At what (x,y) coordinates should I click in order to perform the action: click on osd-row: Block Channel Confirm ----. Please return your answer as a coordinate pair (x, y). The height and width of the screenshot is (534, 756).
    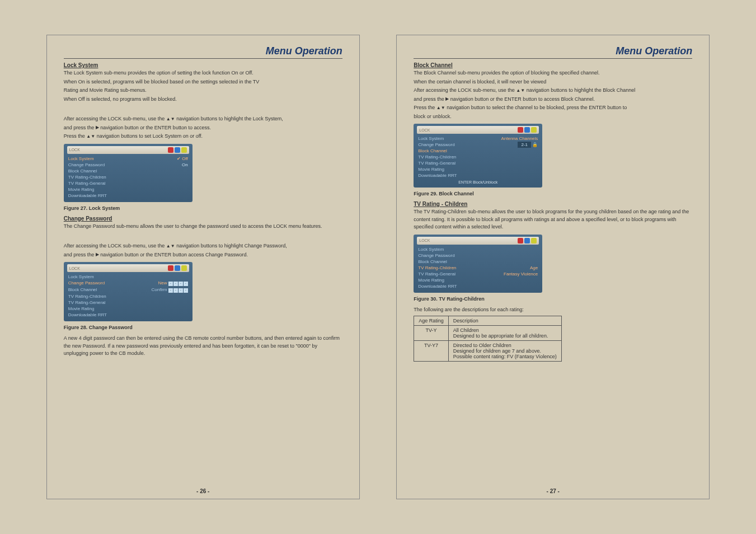
    Looking at the image, I should click on (128, 290).